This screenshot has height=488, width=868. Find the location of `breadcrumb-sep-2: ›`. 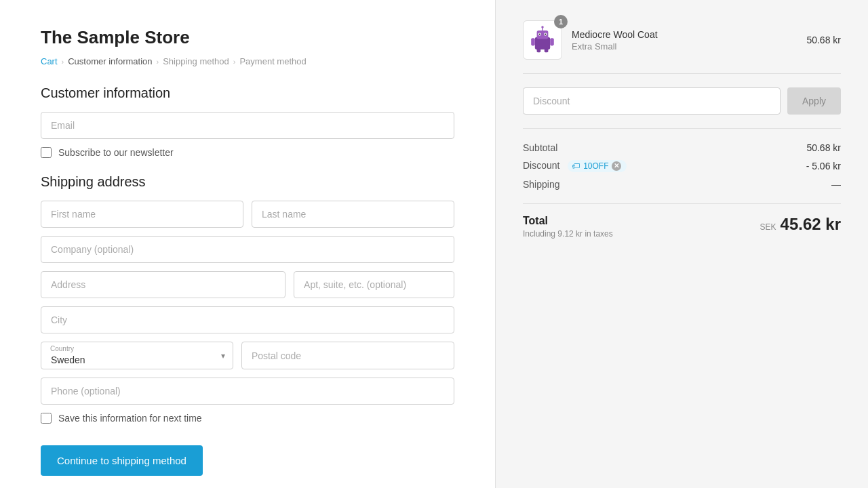

breadcrumb-sep-2: › is located at coordinates (158, 62).